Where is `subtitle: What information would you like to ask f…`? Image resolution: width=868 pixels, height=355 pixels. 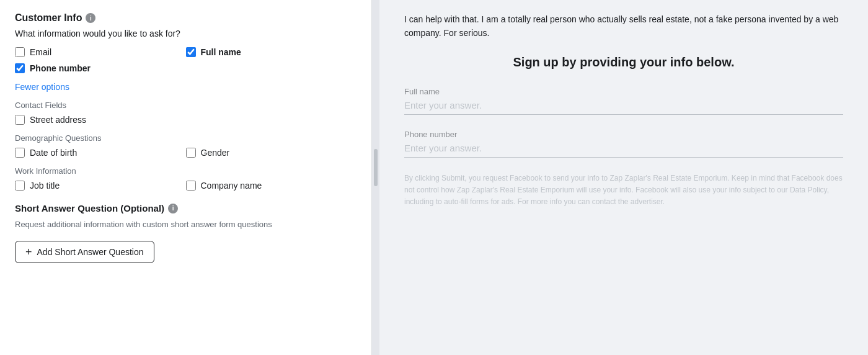
subtitle: What information would you like to ask f… is located at coordinates (186, 34).